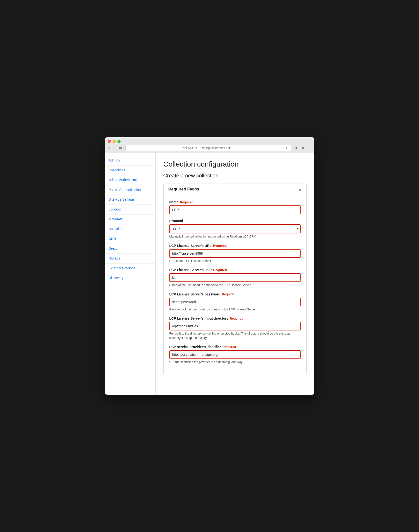 The height and width of the screenshot is (532, 419). Describe the element at coordinates (209, 148) in the screenshot. I see `address-bar: Not Secure — cm.lcp.hilbertteam.net ↻` at that location.